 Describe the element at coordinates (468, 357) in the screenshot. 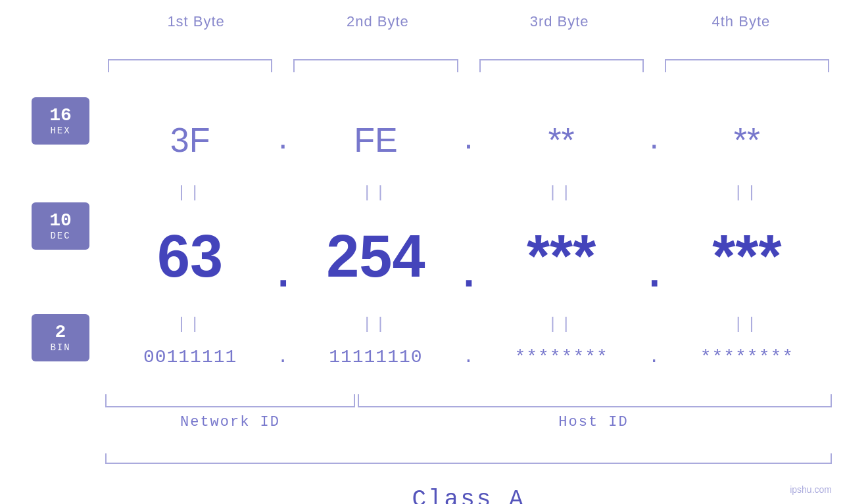

I see `bin-row: 00111111 . 11111110 . ******** . *******…` at that location.